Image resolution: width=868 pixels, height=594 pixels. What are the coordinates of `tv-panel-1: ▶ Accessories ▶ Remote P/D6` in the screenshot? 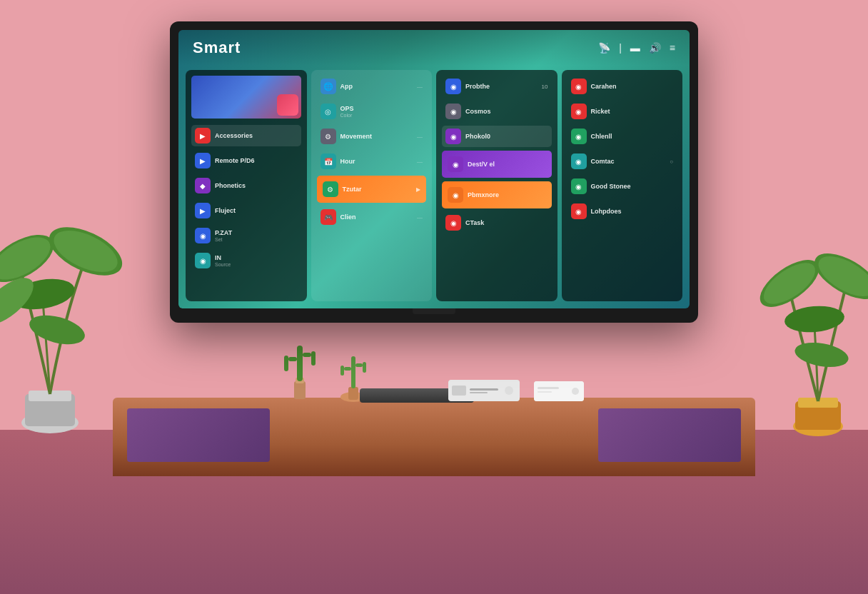 It's located at (246, 186).